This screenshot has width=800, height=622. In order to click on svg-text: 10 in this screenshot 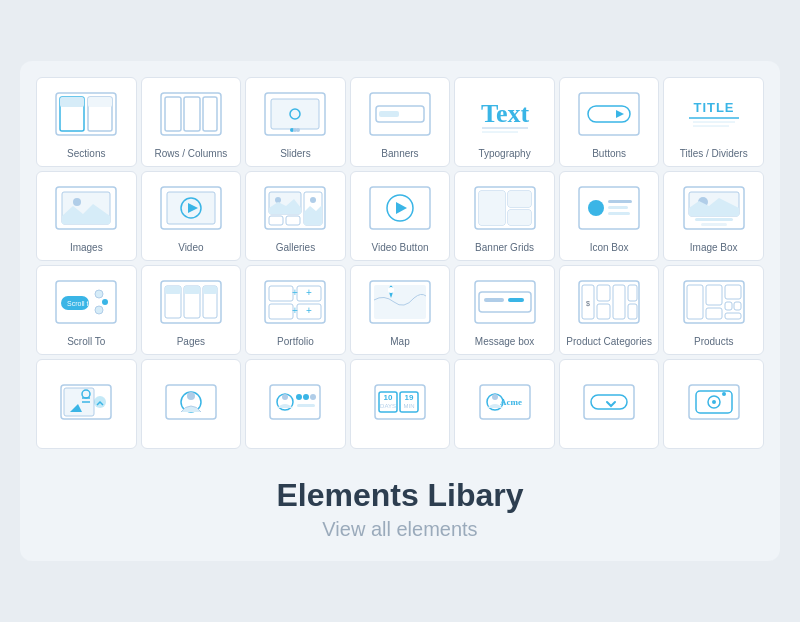, I will do `click(388, 398)`.